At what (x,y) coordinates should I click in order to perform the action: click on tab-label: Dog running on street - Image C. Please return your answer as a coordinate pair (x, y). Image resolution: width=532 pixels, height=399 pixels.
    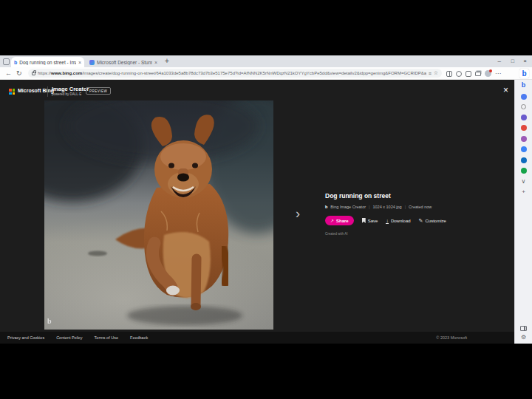
    Looking at the image, I should click on (47, 62).